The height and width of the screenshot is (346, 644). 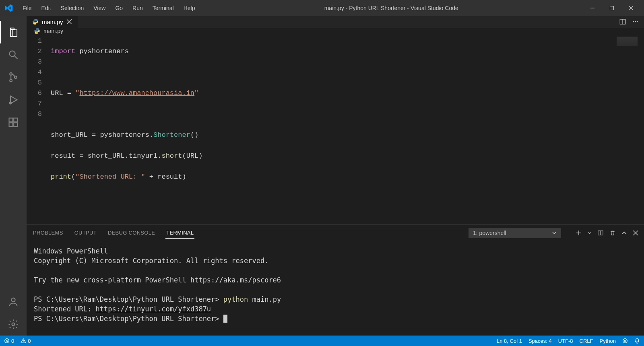 I want to click on menu-help: Help, so click(x=189, y=8).